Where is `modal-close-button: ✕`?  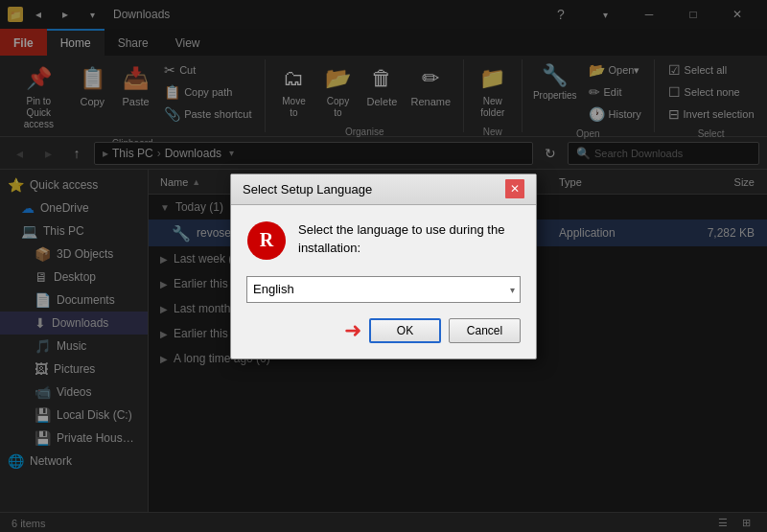 modal-close-button: ✕ is located at coordinates (515, 189).